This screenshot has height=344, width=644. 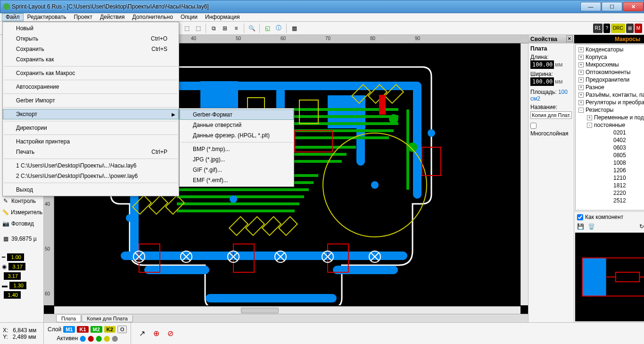 What do you see at coordinates (598, 28) in the screenshot?
I see `tb-rt1: R1` at bounding box center [598, 28].